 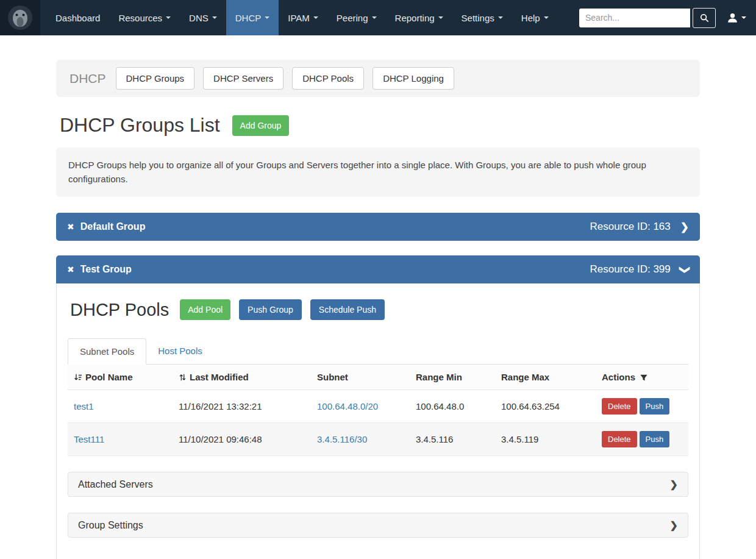 I want to click on nav-item-dhcp: DHCP, so click(x=252, y=18).